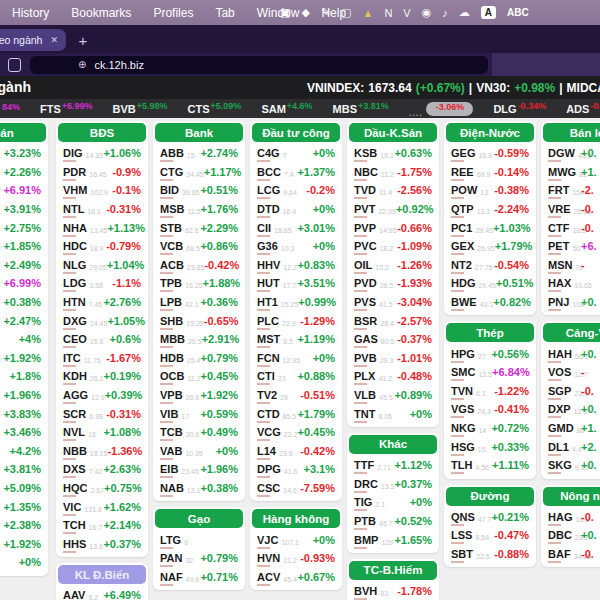 The image size is (600, 600). Describe the element at coordinates (572, 228) in the screenshot. I see `stock-row: CTF18.3-0.` at that location.